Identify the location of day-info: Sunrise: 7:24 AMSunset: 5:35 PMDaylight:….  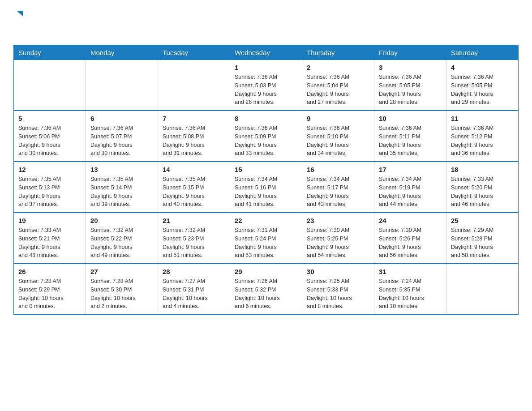
(410, 294).